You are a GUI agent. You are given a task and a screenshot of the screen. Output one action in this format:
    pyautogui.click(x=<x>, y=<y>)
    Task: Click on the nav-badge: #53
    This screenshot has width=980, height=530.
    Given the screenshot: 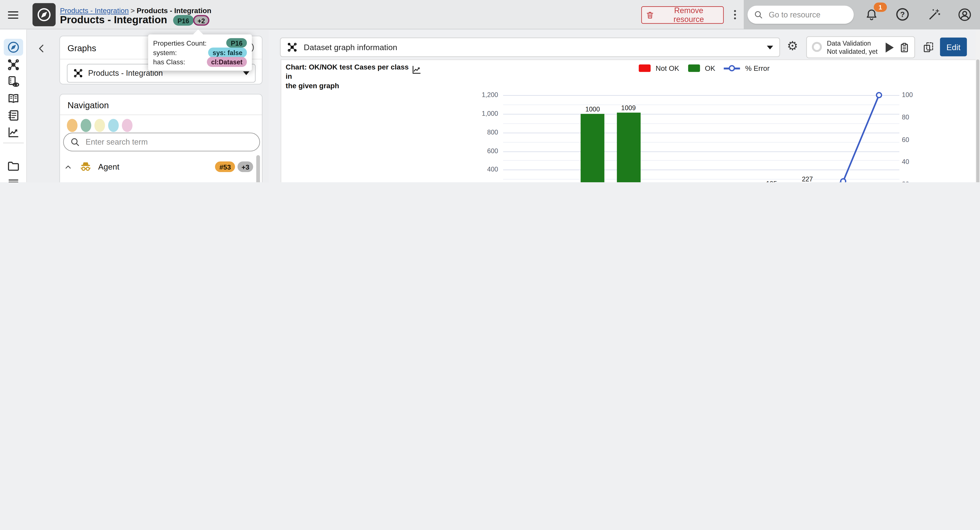 What is the action you would take?
    pyautogui.click(x=225, y=167)
    